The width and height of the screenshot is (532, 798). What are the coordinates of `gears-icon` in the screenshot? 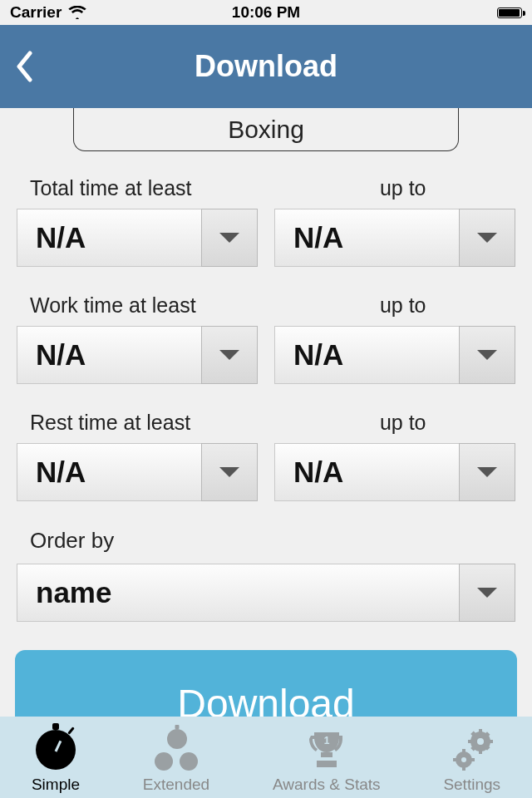 It's located at (472, 750).